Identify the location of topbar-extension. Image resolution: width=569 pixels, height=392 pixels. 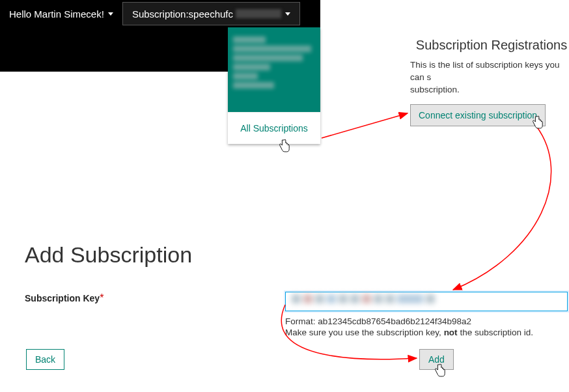
(114, 49).